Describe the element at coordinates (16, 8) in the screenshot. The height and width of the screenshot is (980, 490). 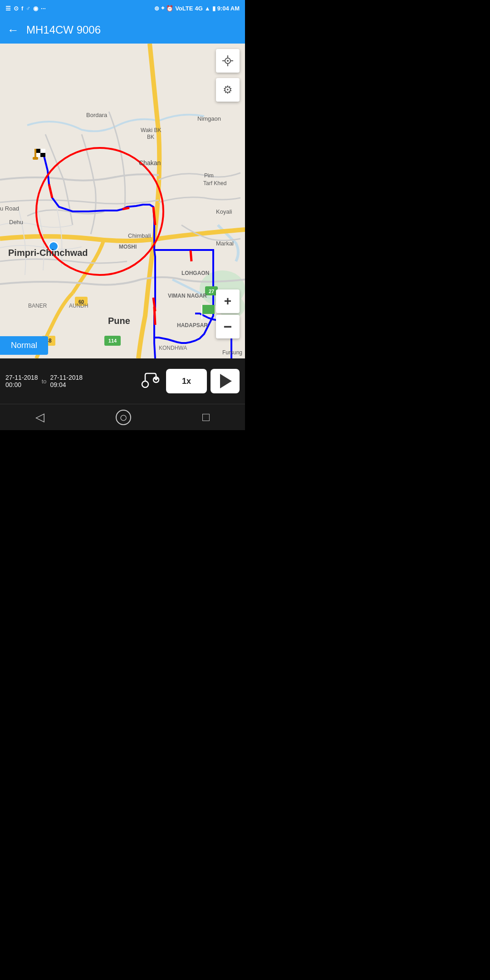
I see `circle-icon: ⊙` at that location.